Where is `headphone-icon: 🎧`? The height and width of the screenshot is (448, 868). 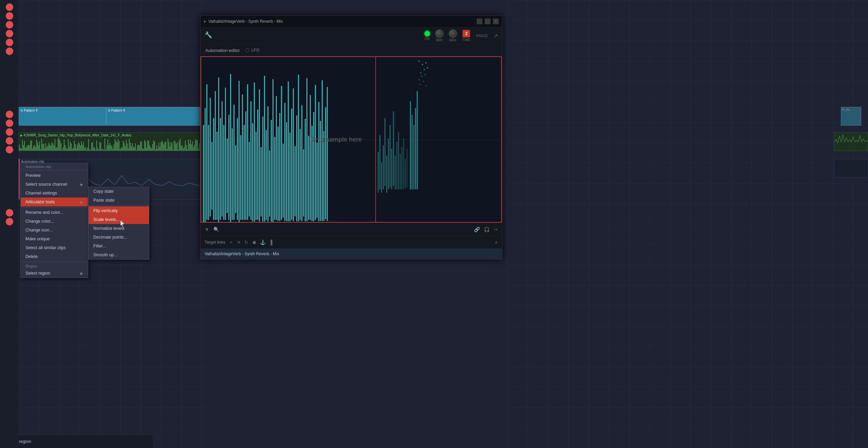
headphone-icon: 🎧 is located at coordinates (487, 229).